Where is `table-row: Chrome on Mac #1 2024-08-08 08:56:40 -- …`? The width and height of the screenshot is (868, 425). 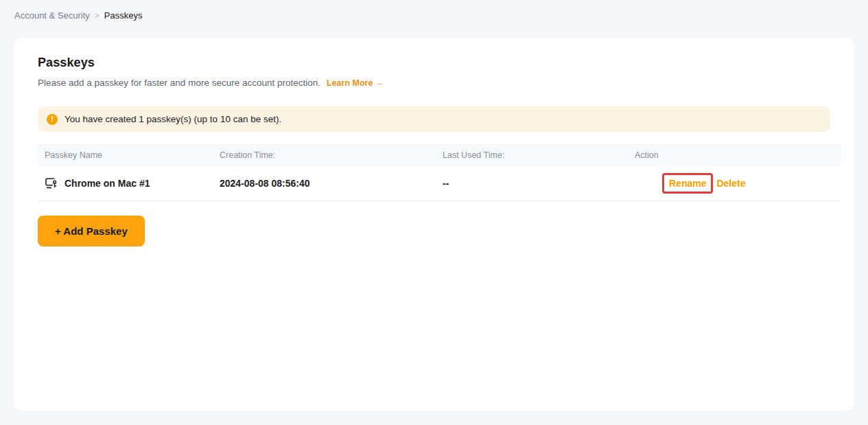 table-row: Chrome on Mac #1 2024-08-08 08:56:40 -- … is located at coordinates (439, 184).